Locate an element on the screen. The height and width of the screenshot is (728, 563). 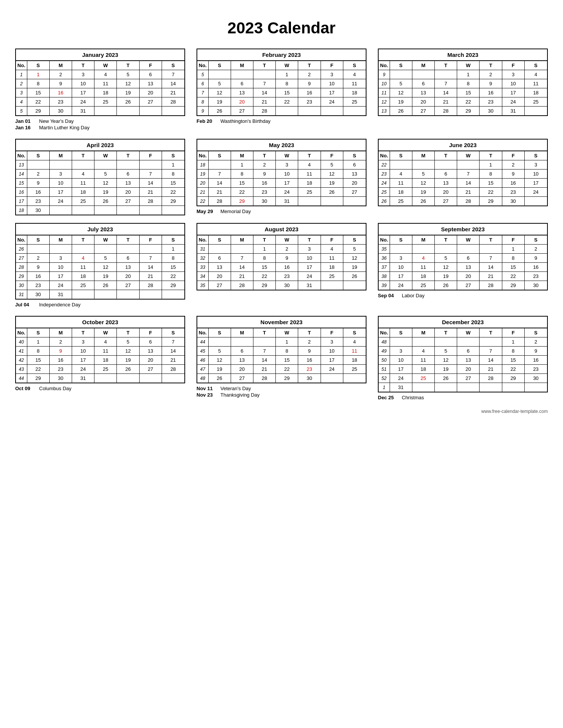
month-name: December 2023 is located at coordinates (463, 322).